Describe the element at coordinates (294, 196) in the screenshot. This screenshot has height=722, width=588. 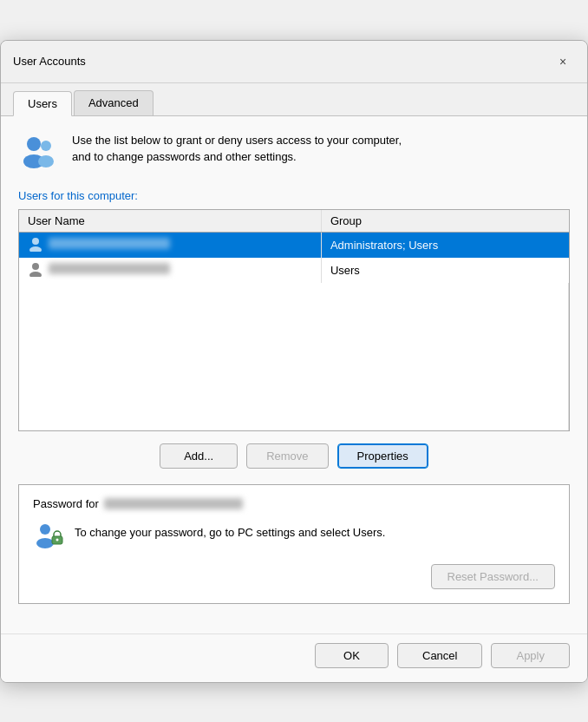
I see `users-section-label: Users for this computer:` at that location.